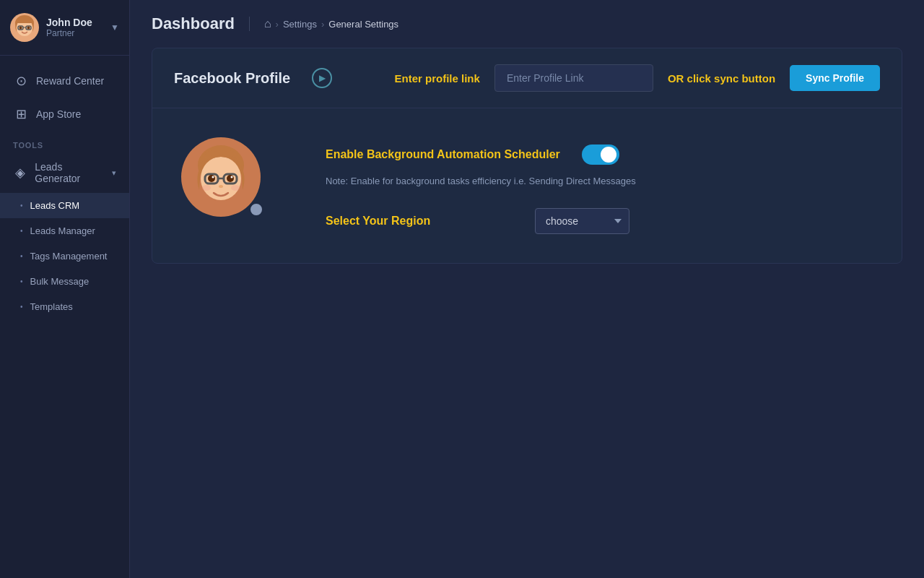 This screenshot has width=924, height=578. What do you see at coordinates (65, 27) in the screenshot?
I see `user-profile: John Doe Partner ▼` at bounding box center [65, 27].